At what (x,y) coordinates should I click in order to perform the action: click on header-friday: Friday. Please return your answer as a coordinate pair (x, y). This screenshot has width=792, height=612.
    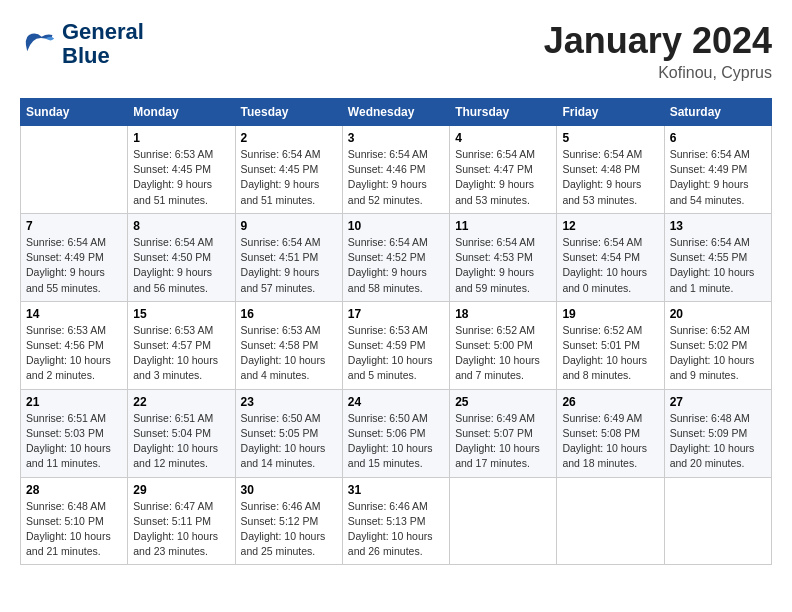
    Looking at the image, I should click on (610, 112).